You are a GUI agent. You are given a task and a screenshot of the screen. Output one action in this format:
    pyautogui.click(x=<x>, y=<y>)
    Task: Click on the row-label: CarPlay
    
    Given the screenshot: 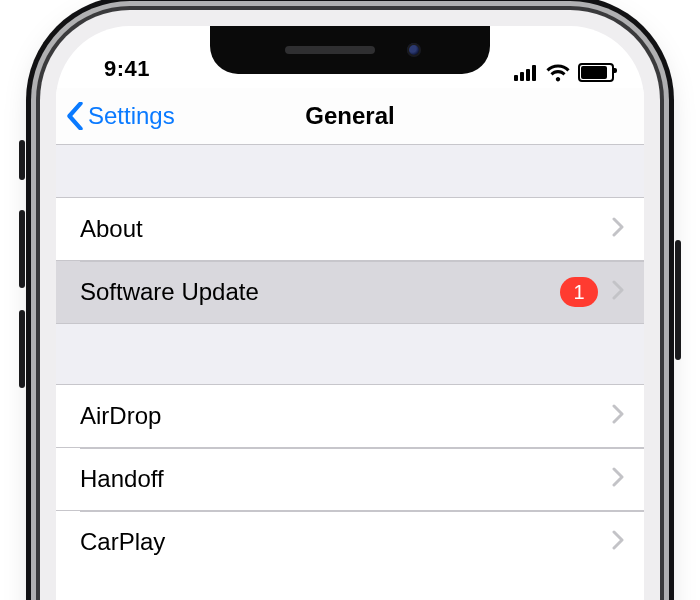 What is the action you would take?
    pyautogui.click(x=122, y=542)
    